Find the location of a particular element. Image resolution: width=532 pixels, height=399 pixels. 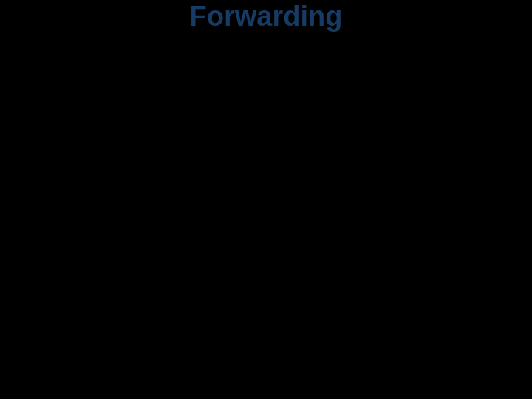

body-paragraph: Forwarding bypasses some pipelined stage… is located at coordinates (265, 59).